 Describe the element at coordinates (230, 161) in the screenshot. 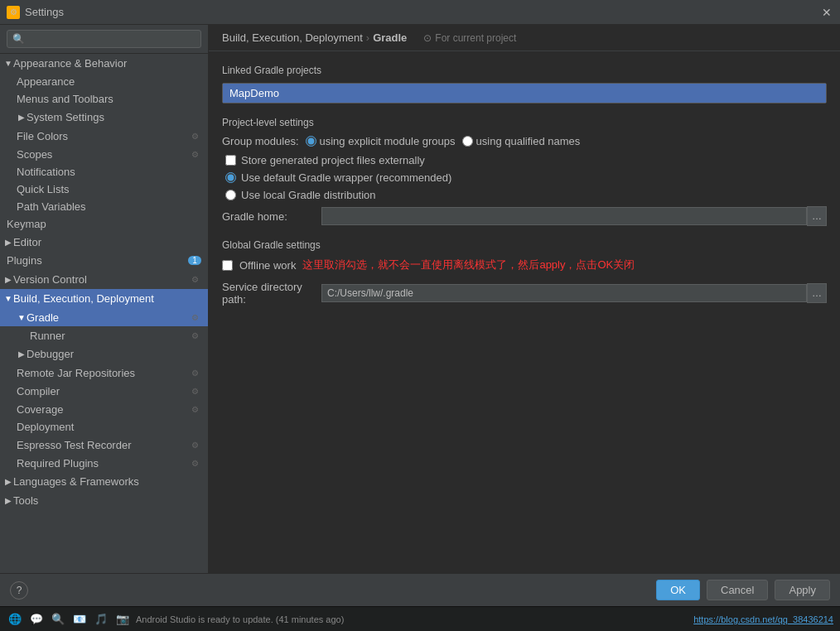

I see `store-generated-checkbox` at that location.